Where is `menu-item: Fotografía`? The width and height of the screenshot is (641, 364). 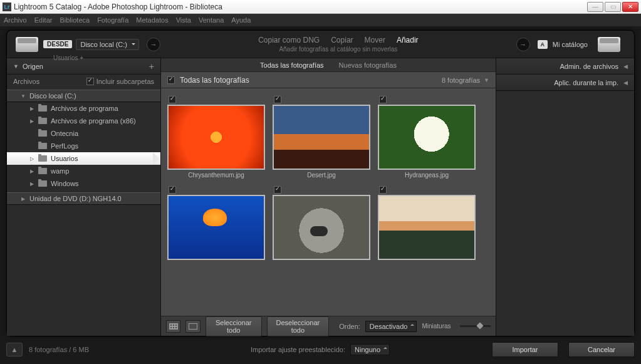 menu-item: Fotografía is located at coordinates (113, 20).